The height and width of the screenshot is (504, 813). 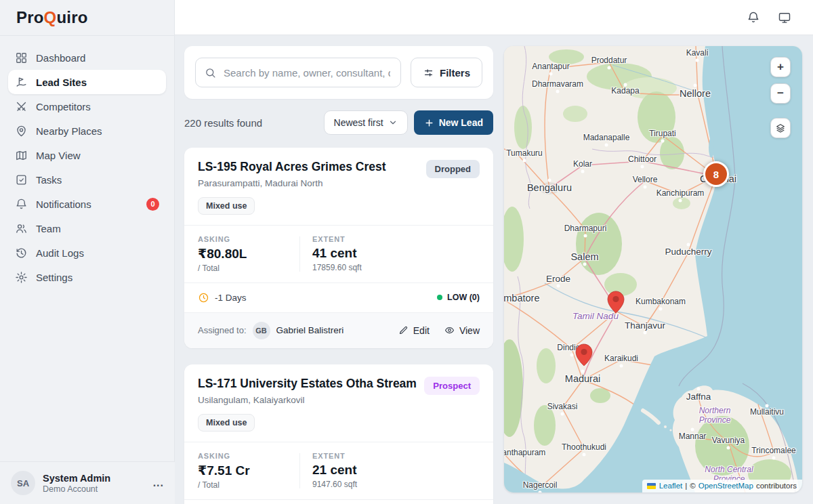 What do you see at coordinates (780, 128) in the screenshot?
I see `layers-icon` at bounding box center [780, 128].